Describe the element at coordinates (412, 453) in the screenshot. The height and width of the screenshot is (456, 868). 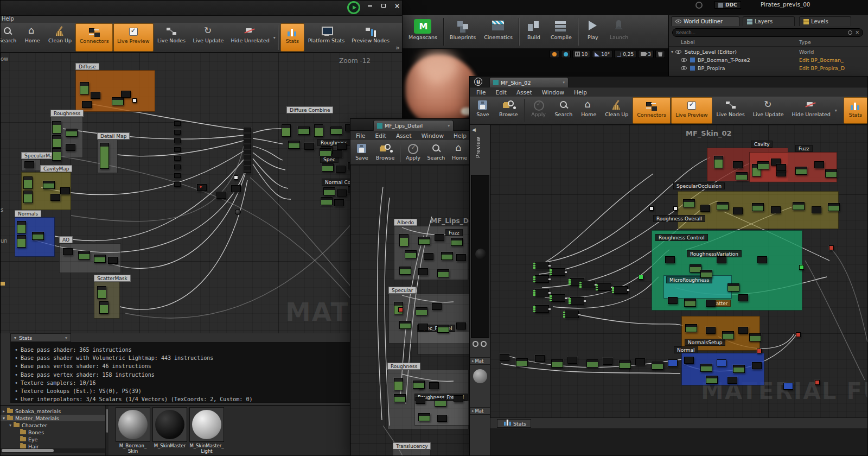
I see `comment-box-translucency: Translucency` at that location.